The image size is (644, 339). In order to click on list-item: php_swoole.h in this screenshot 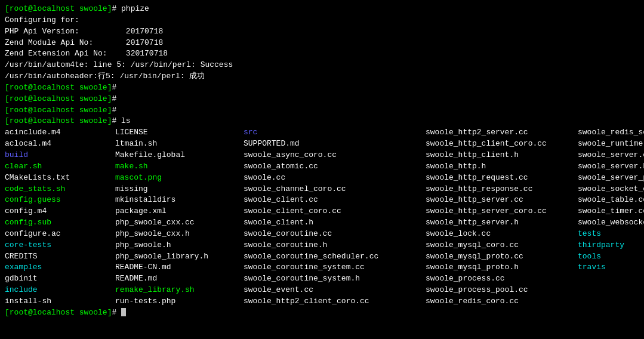, I will do `click(179, 246)`.